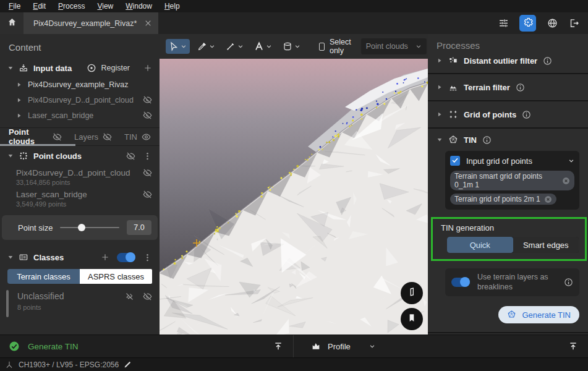 This screenshot has height=371, width=588. I want to click on point-size-slider, so click(90, 228).